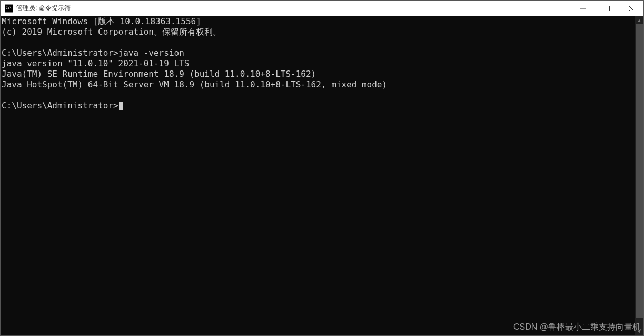  I want to click on close-icon, so click(631, 8).